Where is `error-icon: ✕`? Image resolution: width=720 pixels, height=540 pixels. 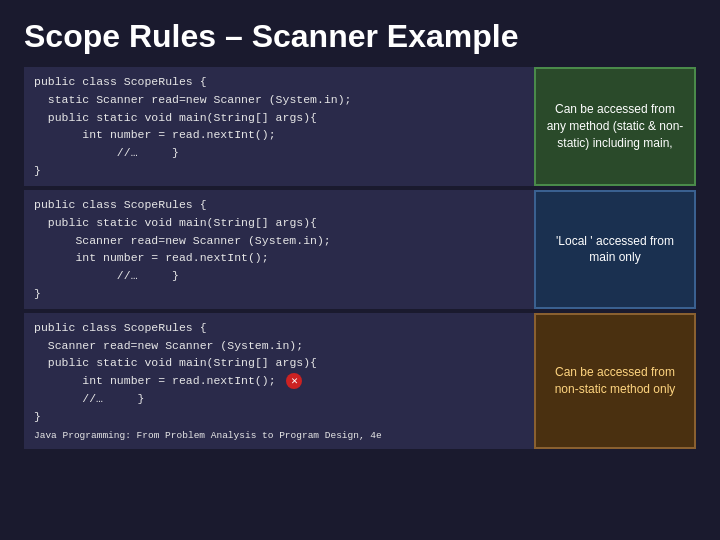
error-icon: ✕ is located at coordinates (294, 381).